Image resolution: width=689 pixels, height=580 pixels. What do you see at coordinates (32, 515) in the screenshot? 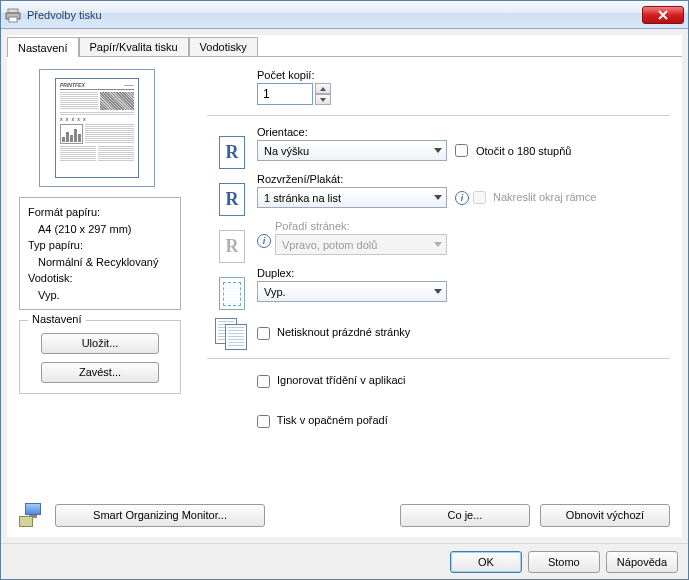
I see `monitor-printer-icon` at bounding box center [32, 515].